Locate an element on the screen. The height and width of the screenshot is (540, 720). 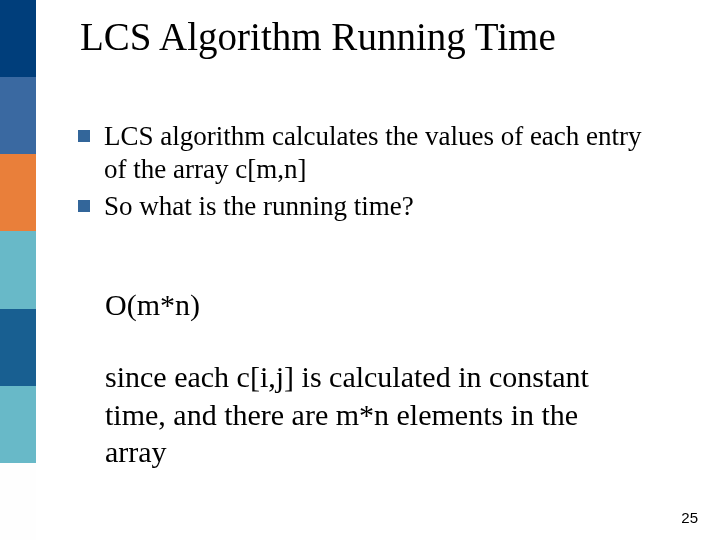
page-number: 25 is located at coordinates (690, 518).